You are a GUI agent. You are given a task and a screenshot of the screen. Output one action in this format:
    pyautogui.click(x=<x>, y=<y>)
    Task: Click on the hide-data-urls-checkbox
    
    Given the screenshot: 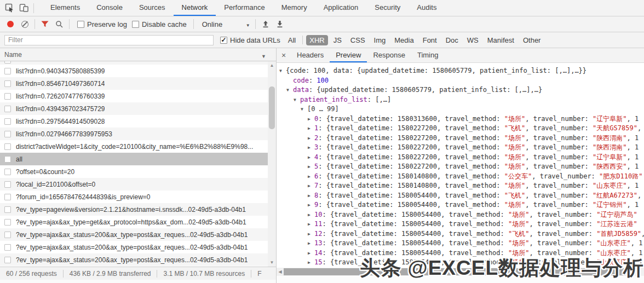 What is the action you would take?
    pyautogui.click(x=223, y=41)
    